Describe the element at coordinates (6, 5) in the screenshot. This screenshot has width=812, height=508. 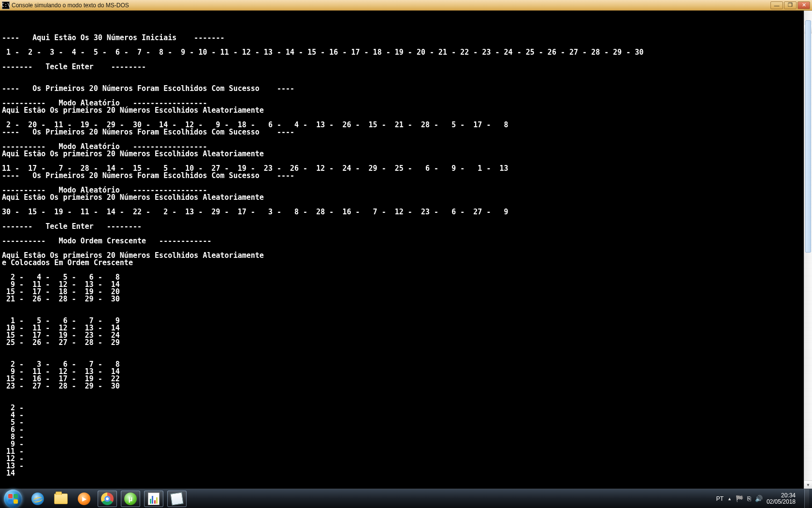
I see `console-icon: C:\` at that location.